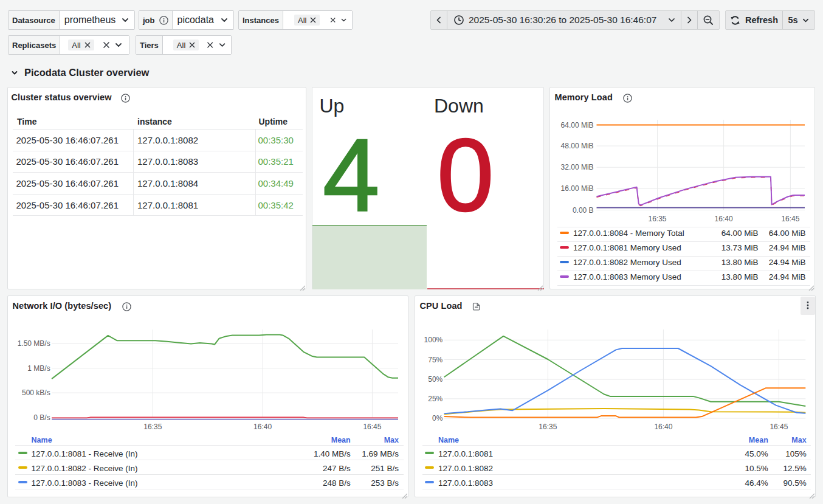 This screenshot has height=504, width=823. What do you see at coordinates (39, 368) in the screenshot?
I see `svg-text: 1 MB/s` at bounding box center [39, 368].